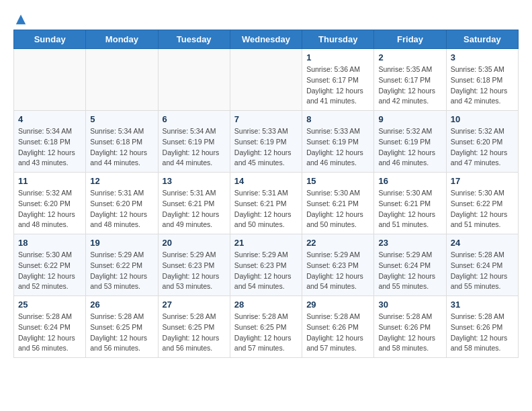  Describe the element at coordinates (482, 327) in the screenshot. I see `calendar-cell: 31Sunrise: 5:28 AM Sunset: 6:26 PM Dayli…` at that location.